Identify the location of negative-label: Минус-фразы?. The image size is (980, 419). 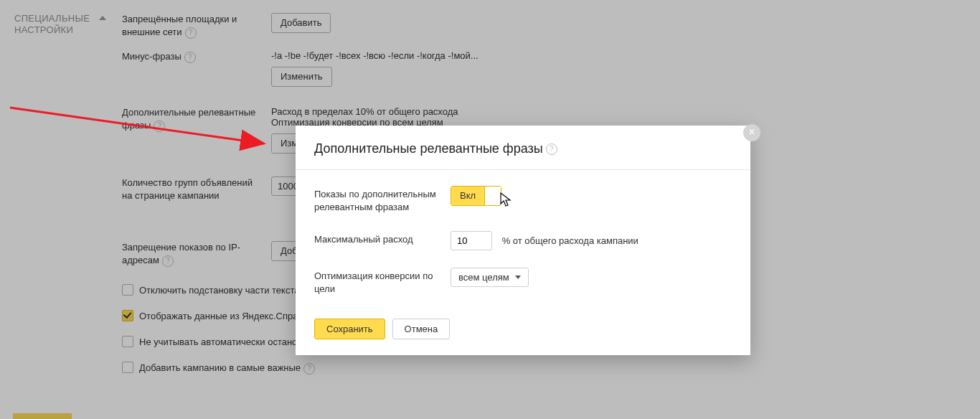
(190, 57).